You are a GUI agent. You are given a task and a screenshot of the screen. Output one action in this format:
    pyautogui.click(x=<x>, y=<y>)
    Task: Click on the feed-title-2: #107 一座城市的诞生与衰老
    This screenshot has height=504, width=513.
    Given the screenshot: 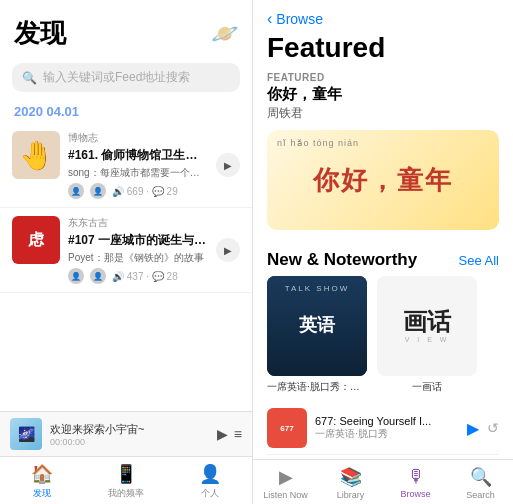 What is the action you would take?
    pyautogui.click(x=138, y=240)
    